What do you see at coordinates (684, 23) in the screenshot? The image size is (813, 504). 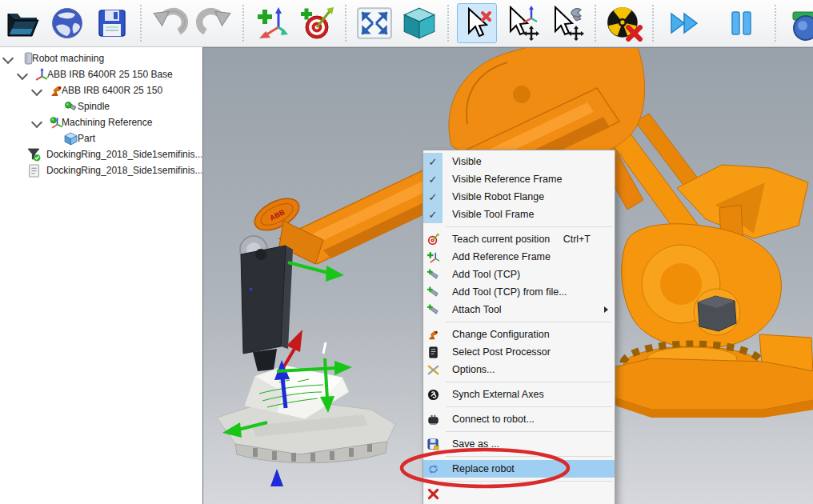 I see `fast-simulation-button` at bounding box center [684, 23].